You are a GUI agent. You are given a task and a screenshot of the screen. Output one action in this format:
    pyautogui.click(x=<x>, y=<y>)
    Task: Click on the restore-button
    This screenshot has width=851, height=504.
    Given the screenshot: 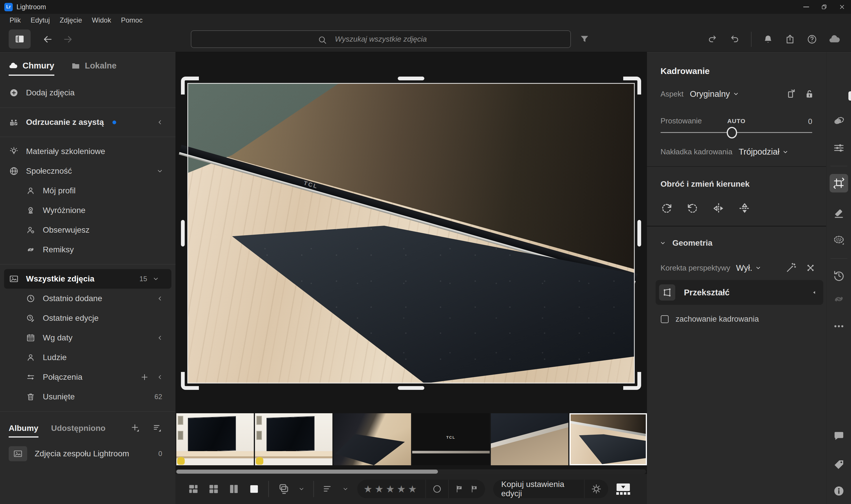 What is the action you would take?
    pyautogui.click(x=824, y=7)
    